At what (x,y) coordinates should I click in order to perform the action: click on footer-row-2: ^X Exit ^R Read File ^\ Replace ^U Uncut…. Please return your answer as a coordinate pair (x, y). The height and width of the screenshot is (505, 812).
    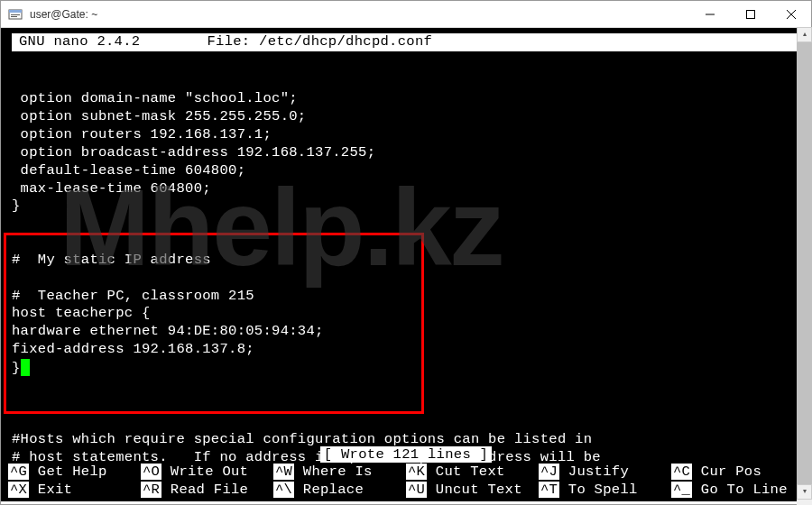
    Looking at the image, I should click on (406, 491).